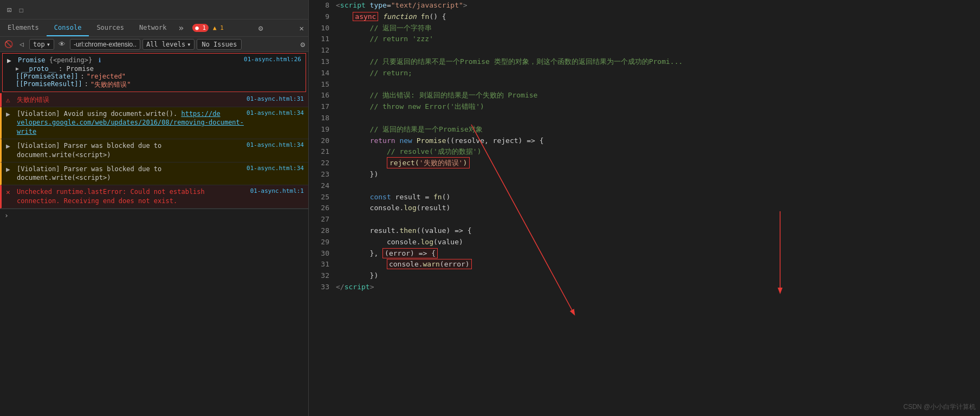  Describe the element at coordinates (645, 220) in the screenshot. I see `table-row: 27` at that location.